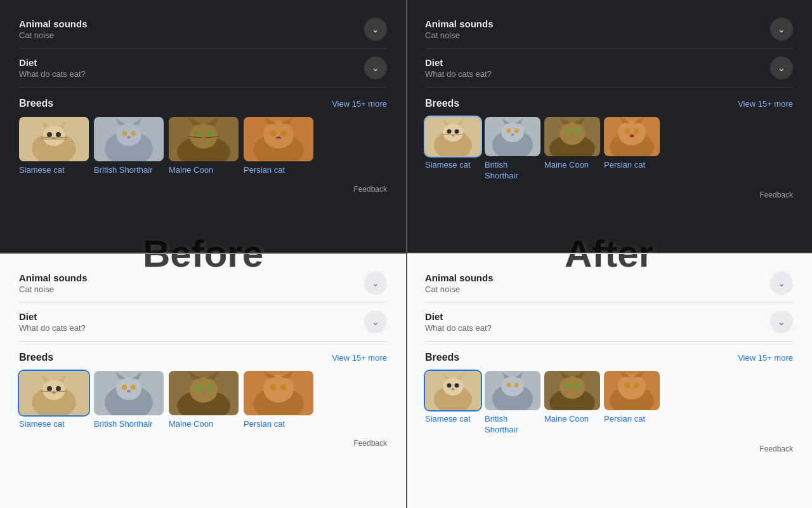 Image resolution: width=812 pixels, height=508 pixels. I want to click on accordion-diet-top-right: Diet What do cats eat? ⌄, so click(609, 68).